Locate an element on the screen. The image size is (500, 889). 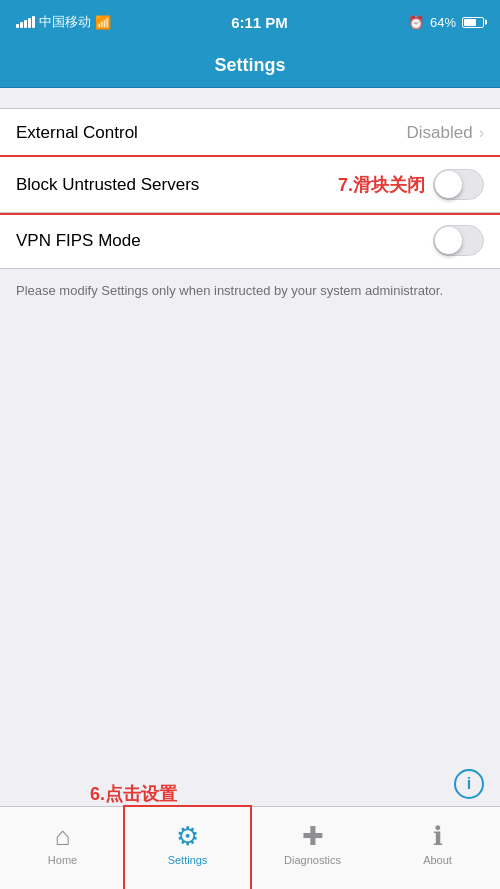
chevron-icon: › is located at coordinates (482, 133).